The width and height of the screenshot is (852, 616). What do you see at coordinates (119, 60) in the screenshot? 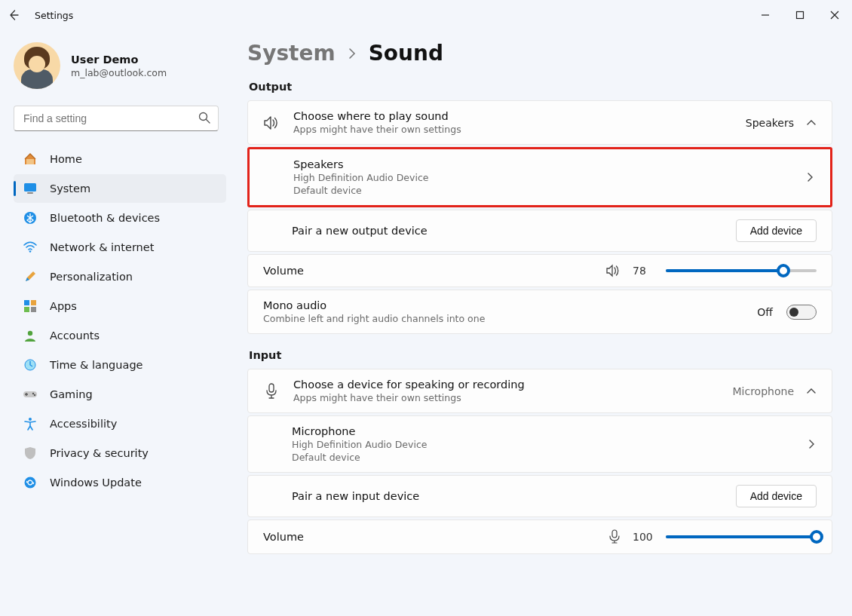
I see `user-name: User Demo` at bounding box center [119, 60].